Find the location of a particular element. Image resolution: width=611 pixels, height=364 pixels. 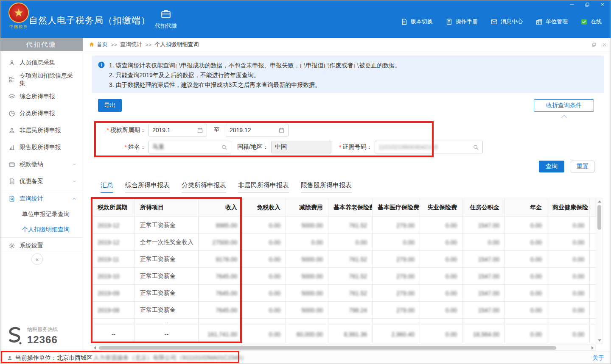

gear-icon is located at coordinates (12, 246).